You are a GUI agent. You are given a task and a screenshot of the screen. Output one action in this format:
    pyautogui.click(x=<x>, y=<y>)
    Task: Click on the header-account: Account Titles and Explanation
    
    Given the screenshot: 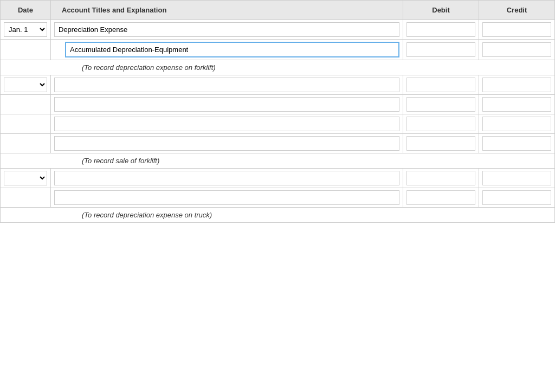 What is the action you would take?
    pyautogui.click(x=227, y=10)
    